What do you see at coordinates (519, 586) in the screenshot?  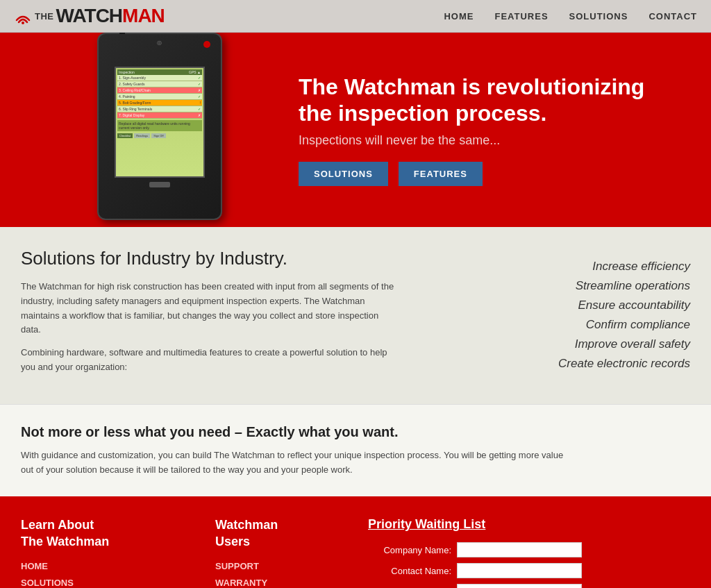 I see `input-email` at bounding box center [519, 586].